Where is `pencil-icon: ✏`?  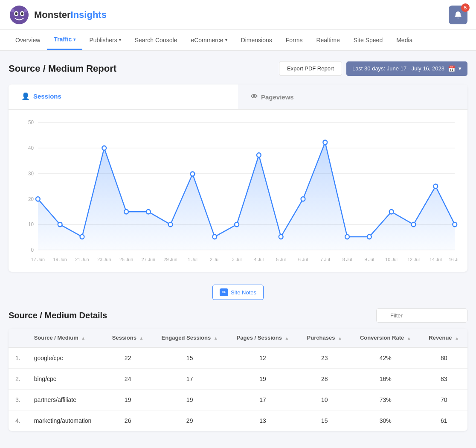
pencil-icon: ✏ is located at coordinates (224, 292).